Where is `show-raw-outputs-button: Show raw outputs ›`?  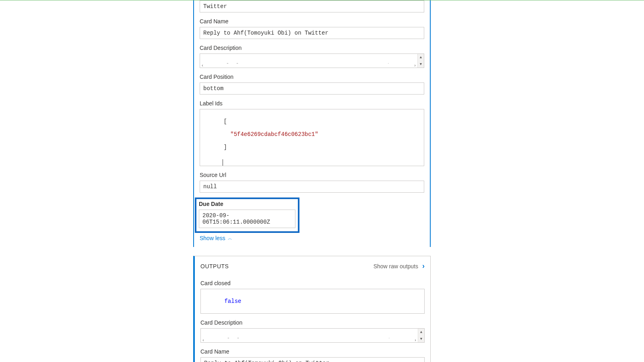
show-raw-outputs-button: Show raw outputs › is located at coordinates (399, 266).